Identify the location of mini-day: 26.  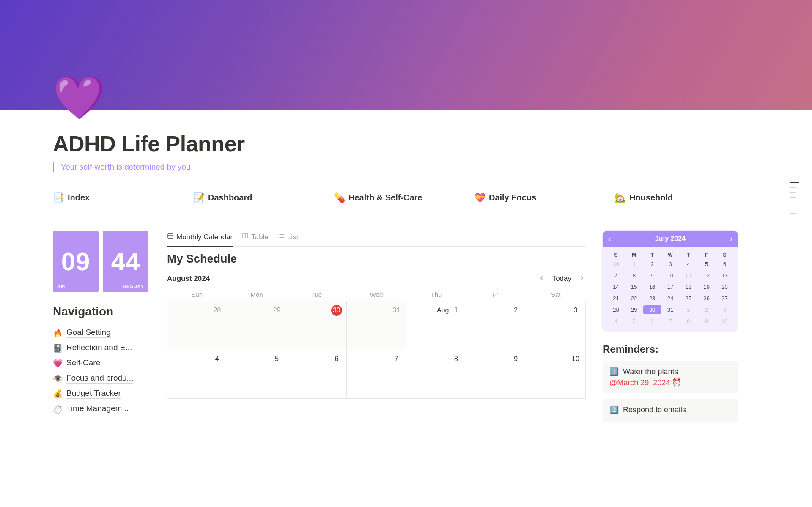
(706, 299).